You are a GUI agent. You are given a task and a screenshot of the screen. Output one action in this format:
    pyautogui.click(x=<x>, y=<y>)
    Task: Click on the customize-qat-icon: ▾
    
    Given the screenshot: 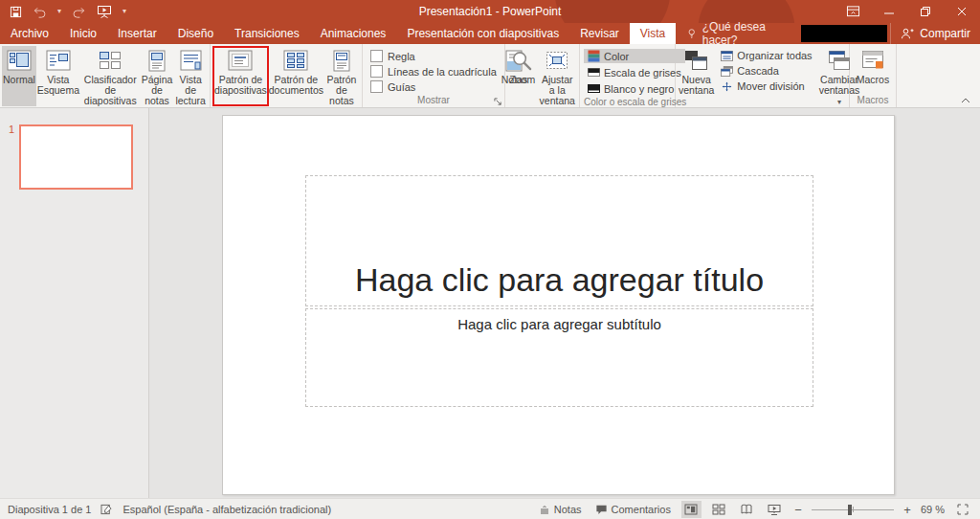 What is the action you would take?
    pyautogui.click(x=124, y=11)
    